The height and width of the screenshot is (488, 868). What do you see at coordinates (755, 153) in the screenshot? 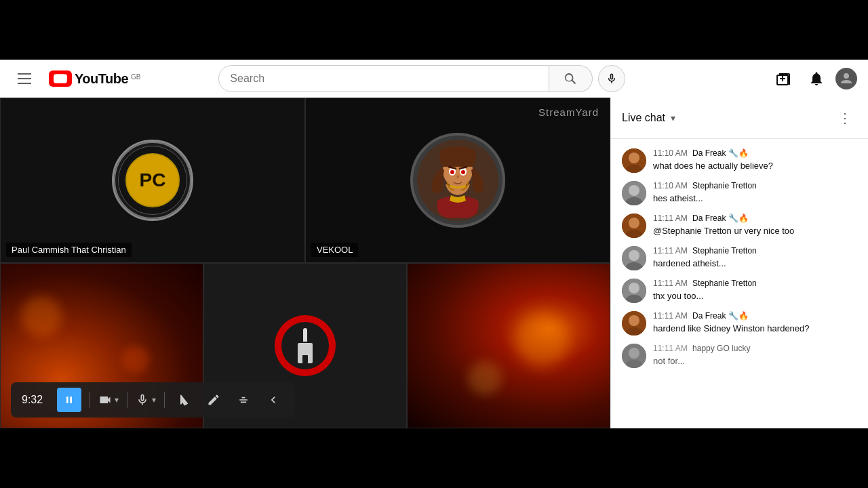
I see `message-meta-1: 11:10 AM Da Freak 🔧🔥` at bounding box center [755, 153].